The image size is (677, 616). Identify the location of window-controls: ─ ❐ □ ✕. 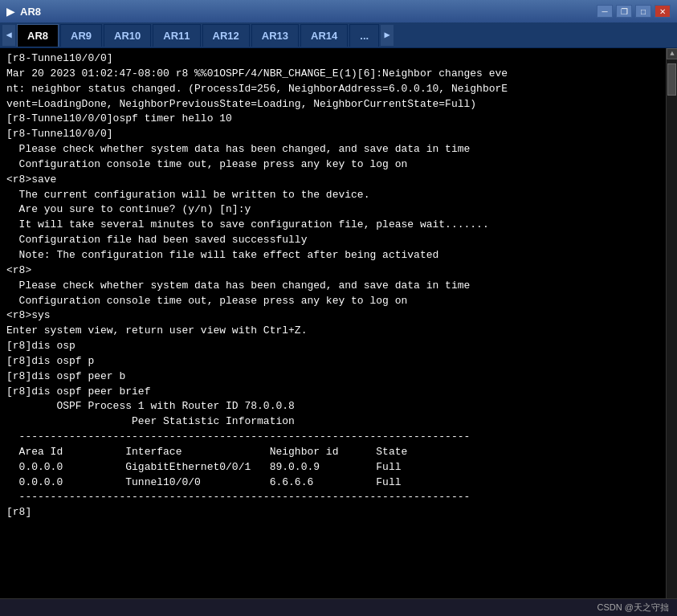
(634, 11).